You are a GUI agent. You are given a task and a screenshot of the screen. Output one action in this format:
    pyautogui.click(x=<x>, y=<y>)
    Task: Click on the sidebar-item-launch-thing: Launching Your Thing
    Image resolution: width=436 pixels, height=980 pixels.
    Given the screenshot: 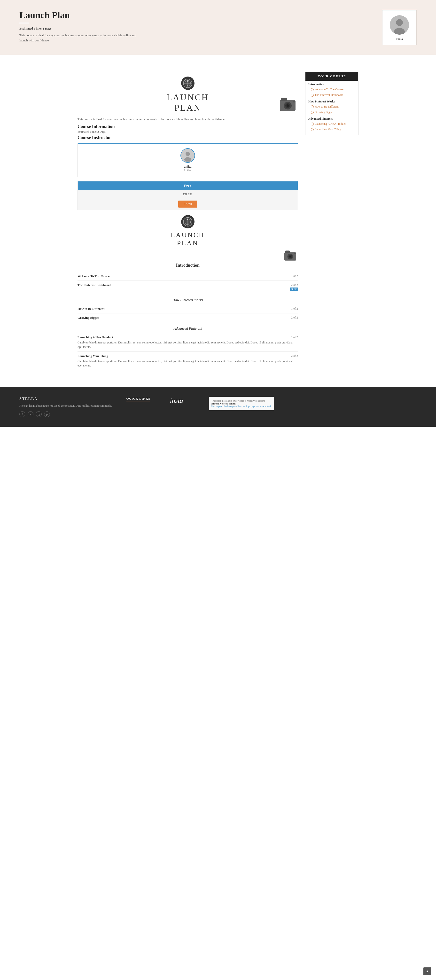 What is the action you would take?
    pyautogui.click(x=332, y=129)
    